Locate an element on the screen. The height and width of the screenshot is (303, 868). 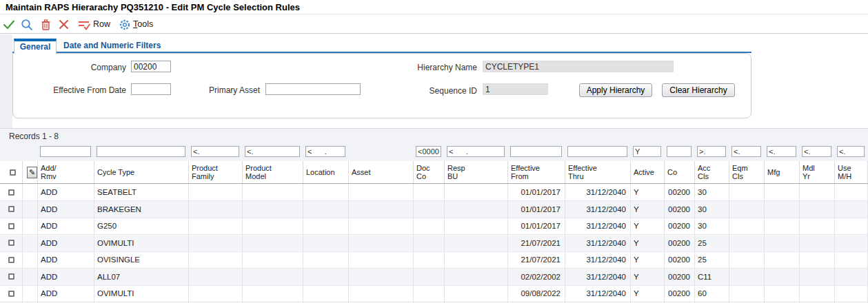
grid-customize-pencil-icon: ✎ is located at coordinates (32, 172).